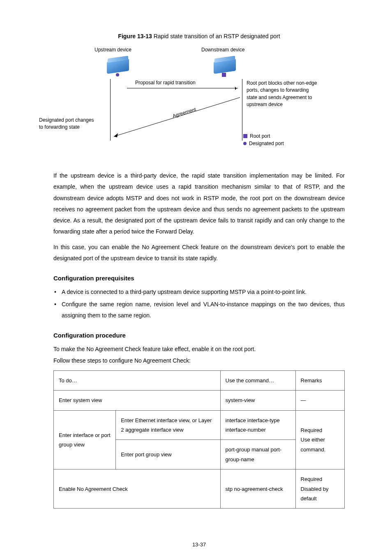 The height and width of the screenshot is (555, 392). Describe the element at coordinates (199, 489) in the screenshot. I see `table-row: Enable No Agreement Check stp no-agreeme…` at that location.